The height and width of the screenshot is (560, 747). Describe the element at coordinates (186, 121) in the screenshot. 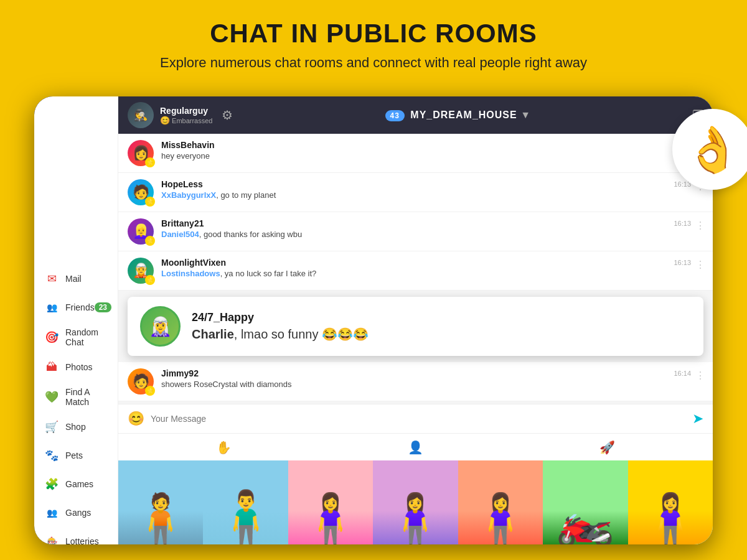

I see `header-status: 😊 Embarrassed` at that location.